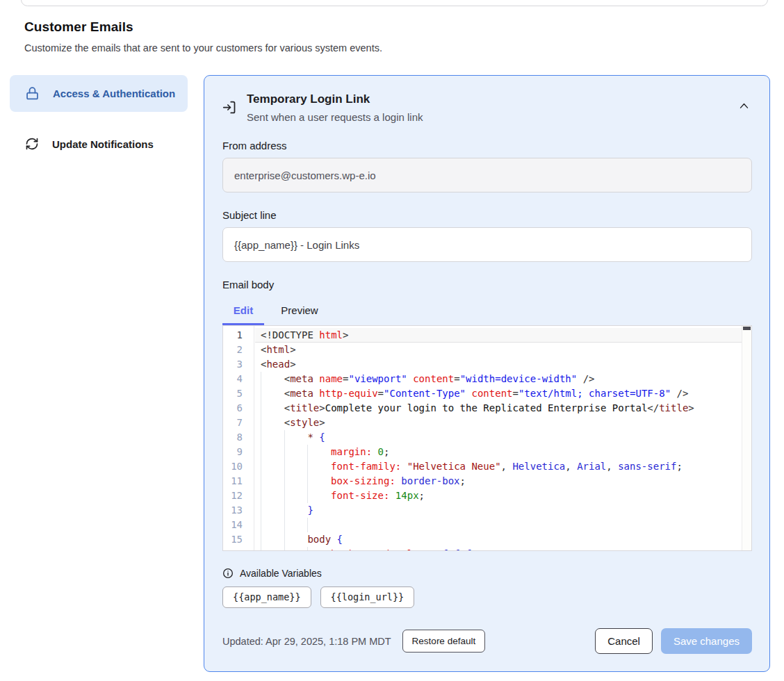 Image resolution: width=784 pixels, height=681 pixels. Describe the element at coordinates (503, 496) in the screenshot. I see `code-line: font-size: 14px;` at that location.